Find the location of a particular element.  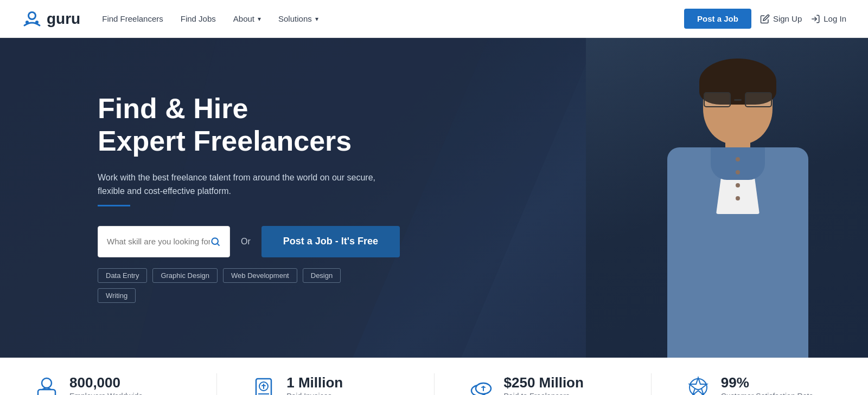

login-icon is located at coordinates (815, 19).